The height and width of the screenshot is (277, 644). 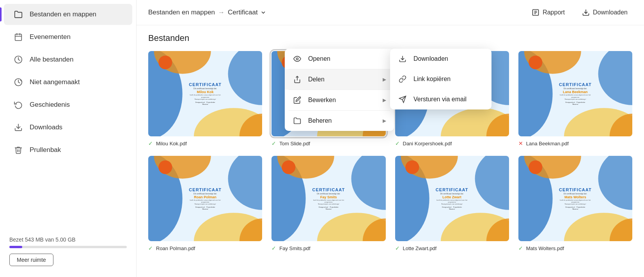 What do you see at coordinates (322, 100) in the screenshot?
I see `context-item-label: Bewerken` at bounding box center [322, 100].